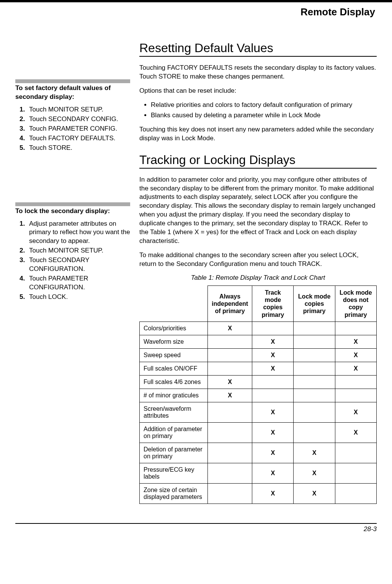  Describe the element at coordinates (78, 297) in the screenshot. I see `step-item: Touch LOCK.` at that location.